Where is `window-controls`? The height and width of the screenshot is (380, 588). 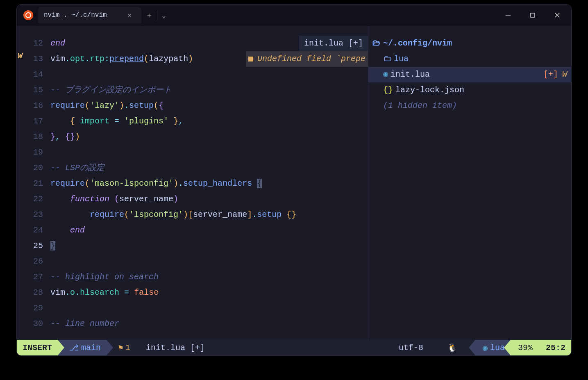
window-controls is located at coordinates (534, 15).